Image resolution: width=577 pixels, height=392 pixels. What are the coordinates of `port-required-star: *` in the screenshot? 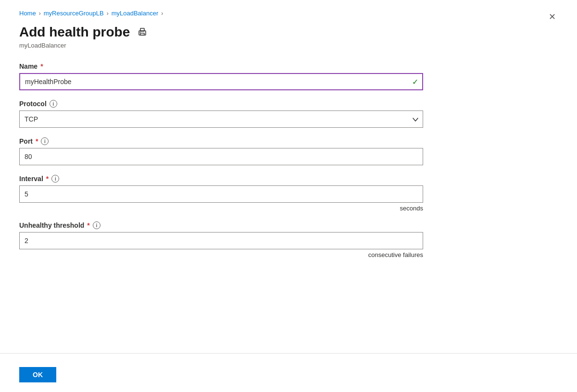 It's located at (37, 141).